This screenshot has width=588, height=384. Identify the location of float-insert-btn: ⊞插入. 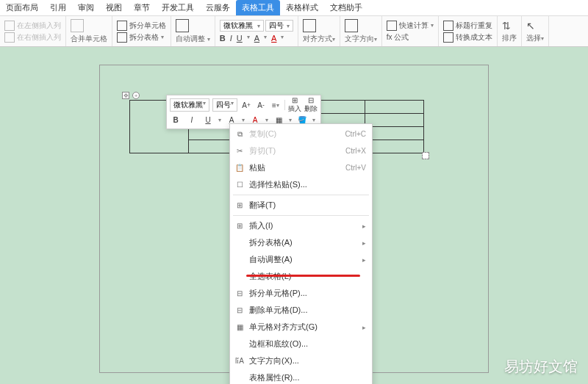
(295, 105).